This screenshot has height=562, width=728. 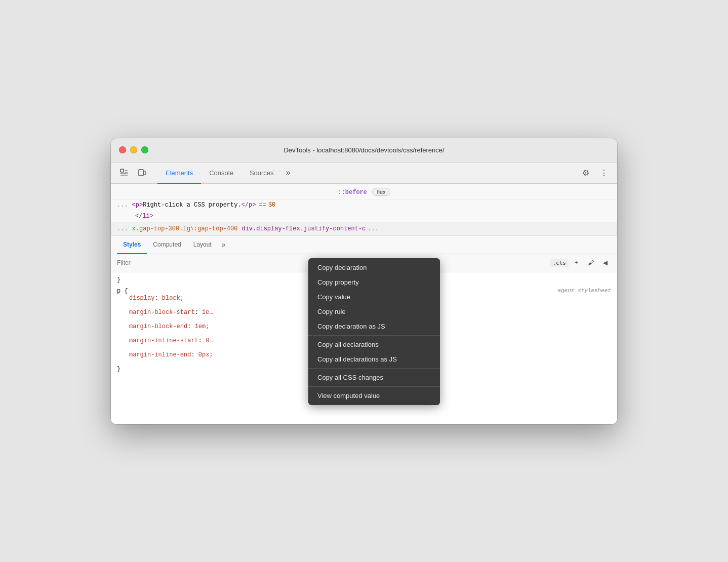 What do you see at coordinates (381, 192) in the screenshot?
I see `flex-badge: flex` at bounding box center [381, 192].